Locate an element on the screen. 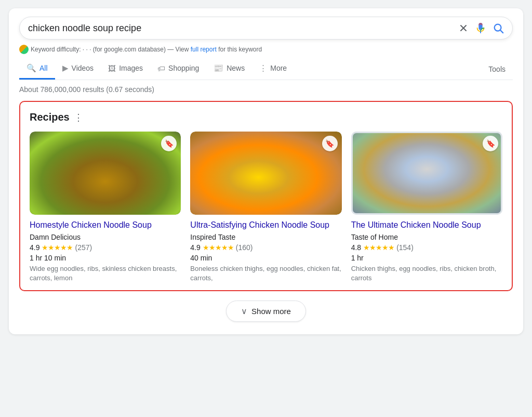 This screenshot has width=532, height=417. news-icon: 📰 is located at coordinates (218, 68).